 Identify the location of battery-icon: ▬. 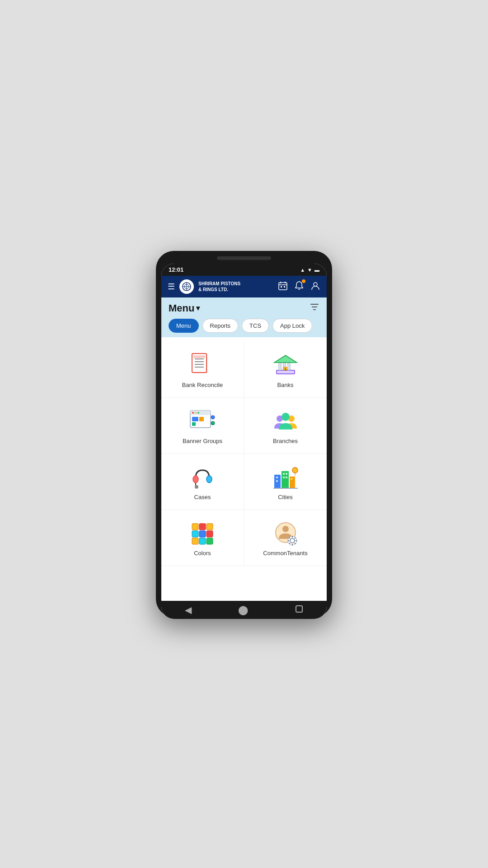
(317, 270).